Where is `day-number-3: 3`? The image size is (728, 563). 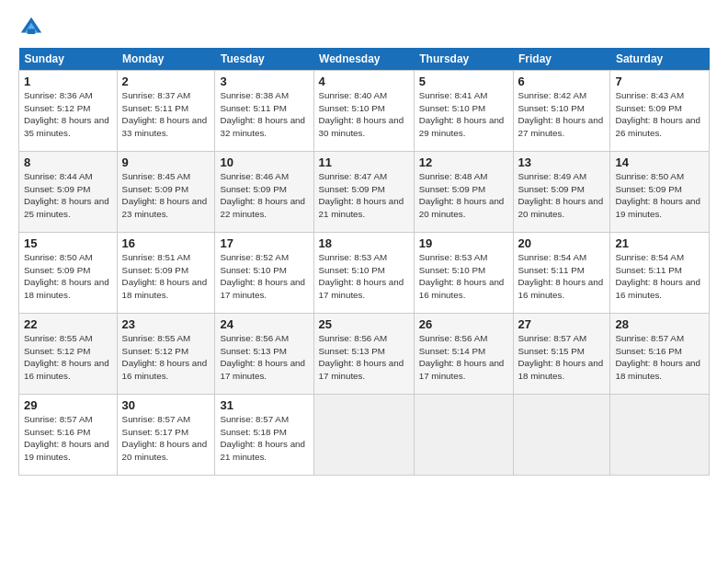 day-number-3: 3 is located at coordinates (264, 81).